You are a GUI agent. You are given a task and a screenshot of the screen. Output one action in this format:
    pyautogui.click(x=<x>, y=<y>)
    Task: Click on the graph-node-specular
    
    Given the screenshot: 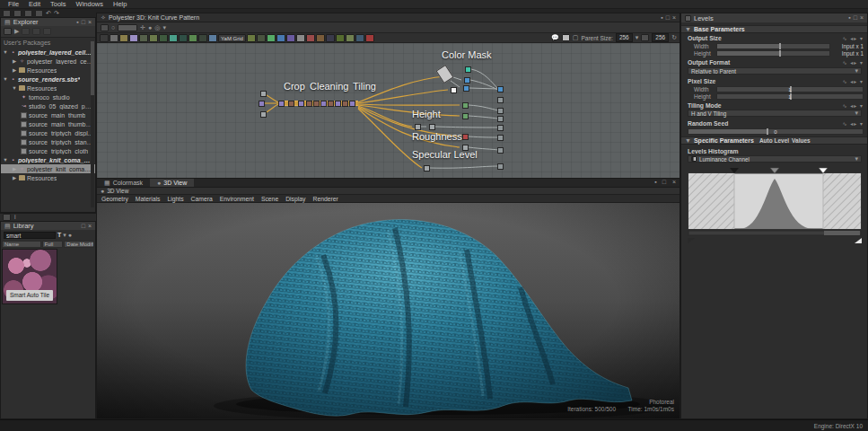 What is the action you would take?
    pyautogui.click(x=427, y=169)
    